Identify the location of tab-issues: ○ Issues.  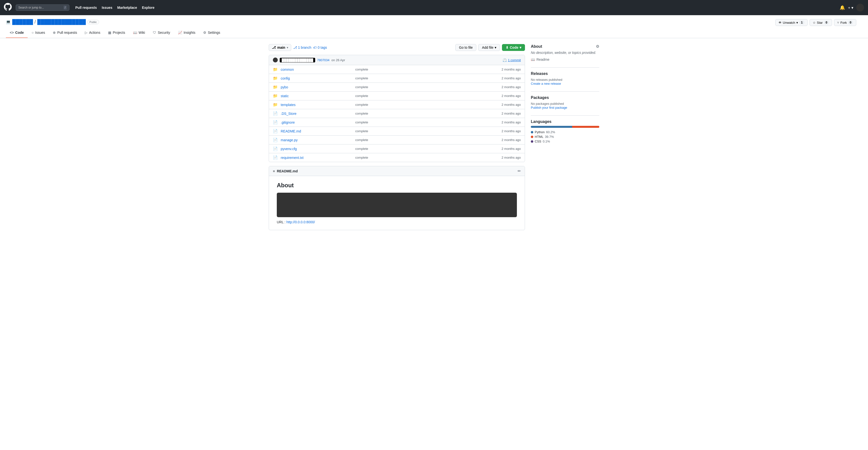
(38, 33).